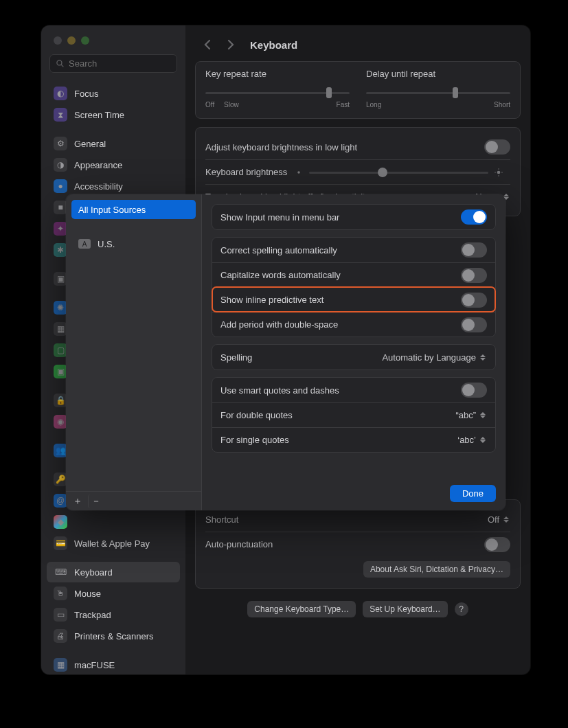 This screenshot has height=728, width=568. Describe the element at coordinates (98, 165) in the screenshot. I see `sidebar-item-label: Appearance` at that location.